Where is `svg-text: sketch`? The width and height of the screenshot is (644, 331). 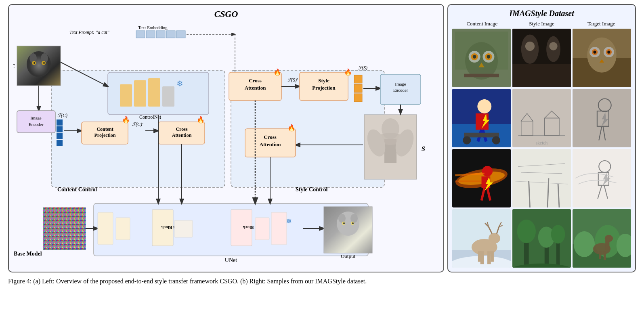
svg-text: sketch is located at coordinates (542, 143).